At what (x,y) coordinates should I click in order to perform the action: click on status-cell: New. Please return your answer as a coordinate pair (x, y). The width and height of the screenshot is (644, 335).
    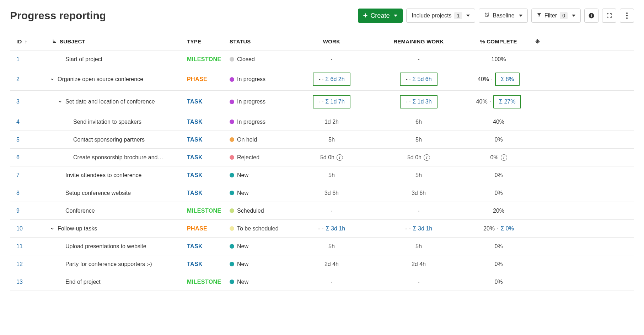
    Looking at the image, I should click on (259, 264).